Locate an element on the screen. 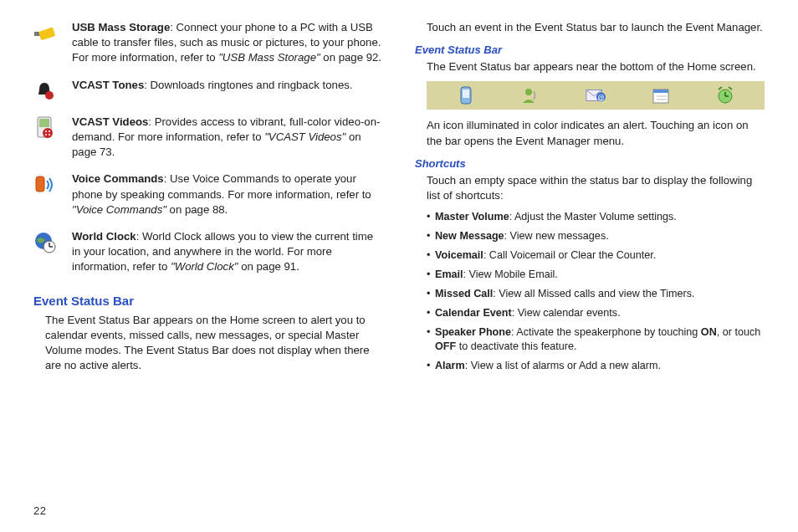  feature-text: Voice Commands: Use Voice Commands to op… is located at coordinates (228, 194).